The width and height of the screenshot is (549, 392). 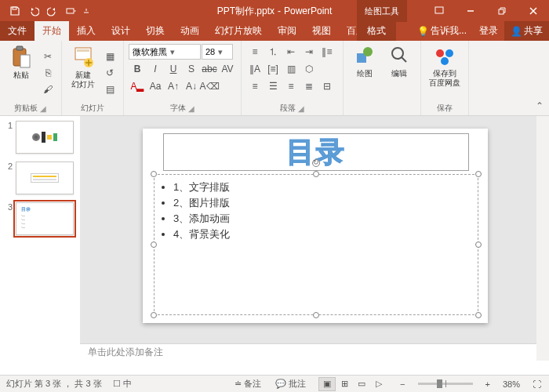 I want to click on list-item: 1、文字排版, so click(x=320, y=187).